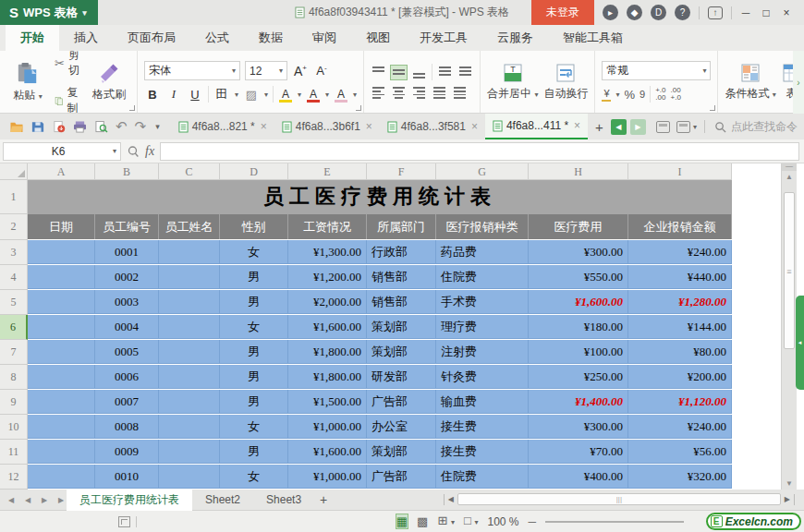  What do you see at coordinates (128, 302) in the screenshot?
I see `cell: 0003` at bounding box center [128, 302].